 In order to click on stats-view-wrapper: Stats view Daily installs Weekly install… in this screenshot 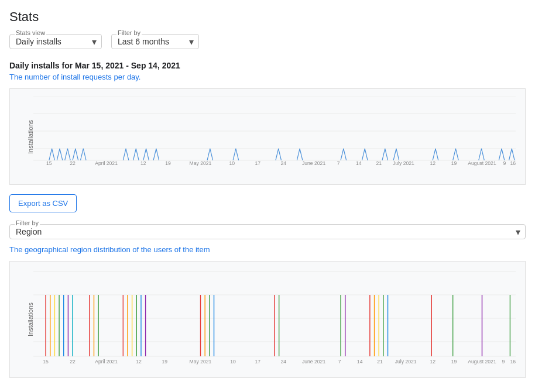, I will do `click(56, 42)`.